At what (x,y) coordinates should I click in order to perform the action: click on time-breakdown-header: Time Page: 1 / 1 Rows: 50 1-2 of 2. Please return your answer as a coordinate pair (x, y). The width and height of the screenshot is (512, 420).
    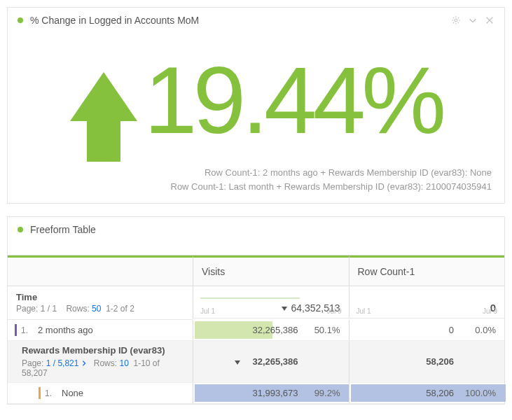
    Looking at the image, I should click on (100, 303).